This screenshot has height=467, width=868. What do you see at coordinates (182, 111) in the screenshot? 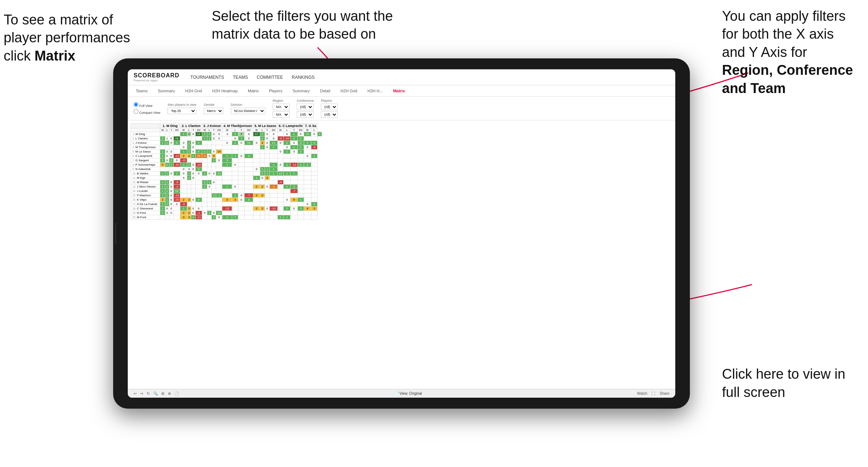
I see `filter-max-players-select: Top 25` at bounding box center [182, 111].